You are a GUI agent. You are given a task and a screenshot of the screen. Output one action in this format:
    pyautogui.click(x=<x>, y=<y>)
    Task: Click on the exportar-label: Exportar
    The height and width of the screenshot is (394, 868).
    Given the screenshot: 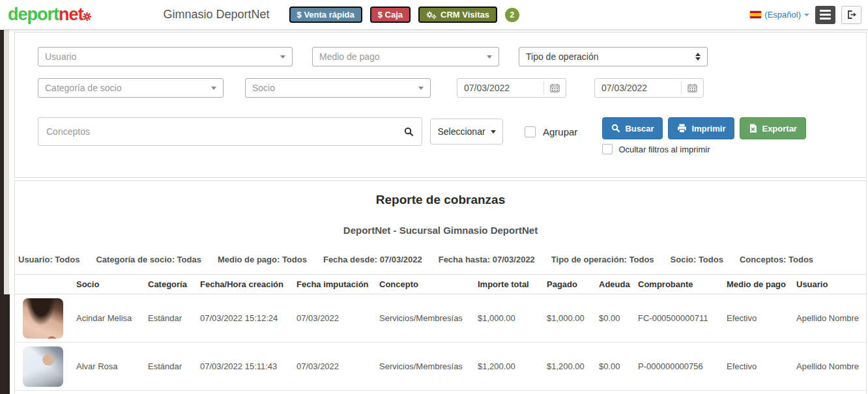 What is the action you would take?
    pyautogui.click(x=779, y=129)
    